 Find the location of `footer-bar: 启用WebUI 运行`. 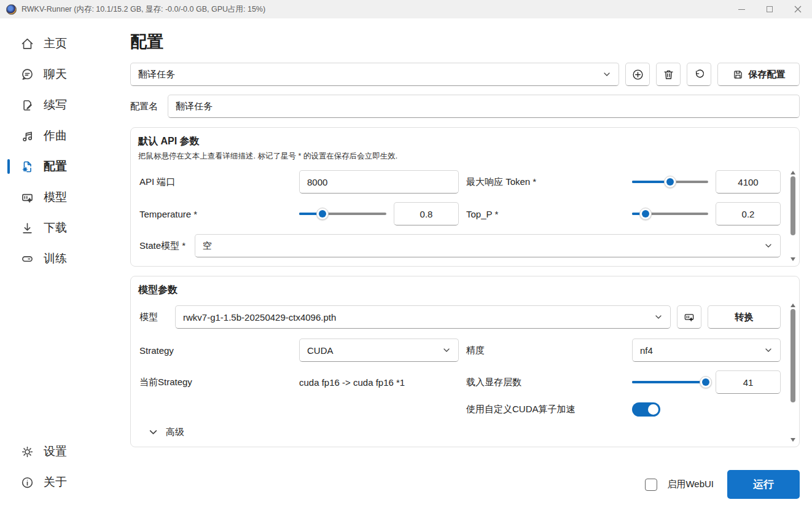

footer-bar: 启用WebUI 运行 is located at coordinates (465, 482).